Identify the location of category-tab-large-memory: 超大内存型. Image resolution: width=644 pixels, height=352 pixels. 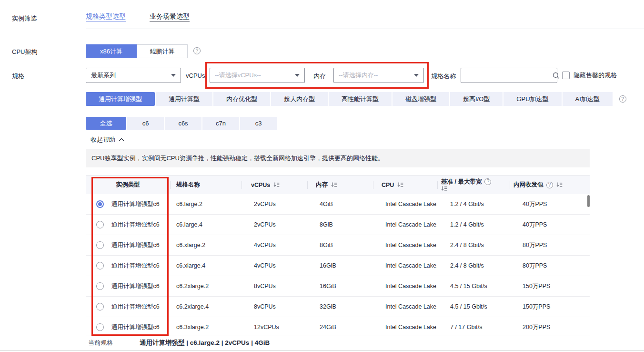
(299, 99).